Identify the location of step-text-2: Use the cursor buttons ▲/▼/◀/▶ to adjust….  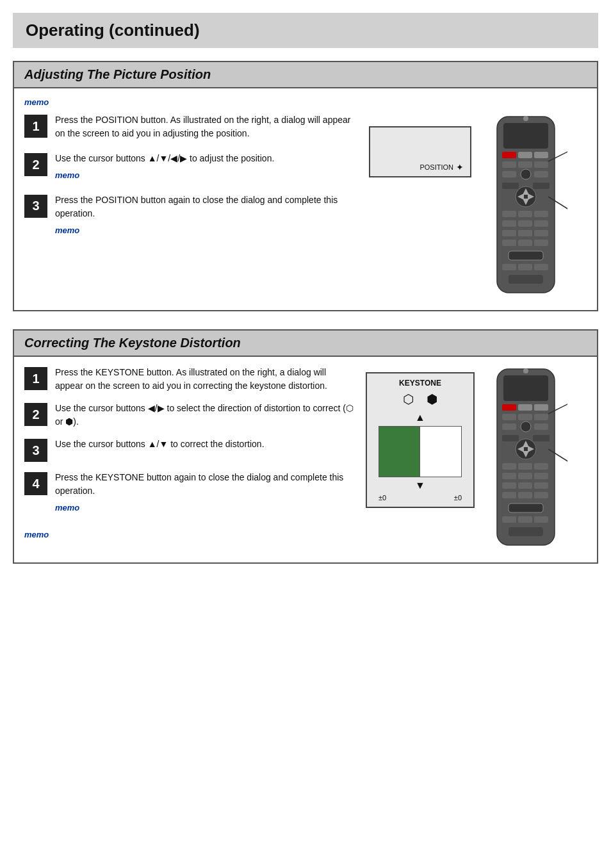
(206, 167).